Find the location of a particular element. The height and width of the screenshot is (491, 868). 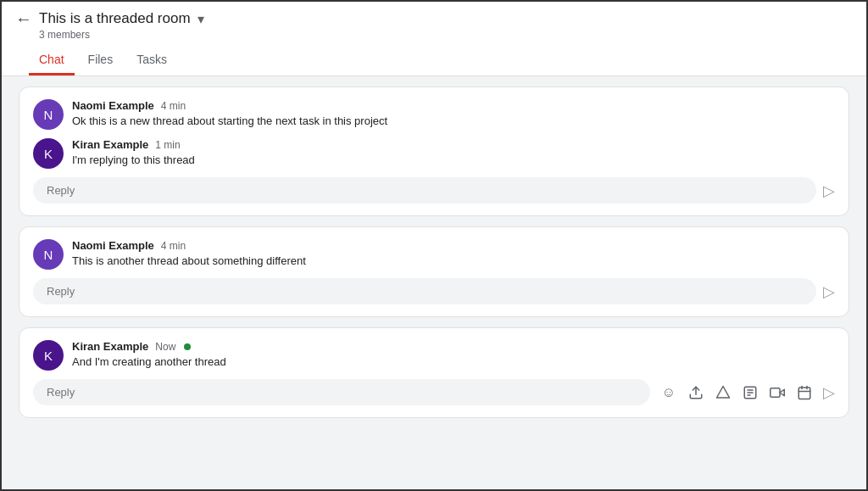

message: K Kiran Example 1 min I'm replying to th… is located at coordinates (434, 153).